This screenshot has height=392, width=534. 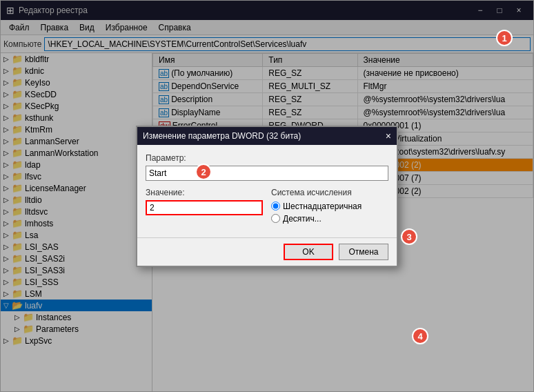 What do you see at coordinates (267, 158) in the screenshot?
I see `param-label: Параметр:` at bounding box center [267, 158].